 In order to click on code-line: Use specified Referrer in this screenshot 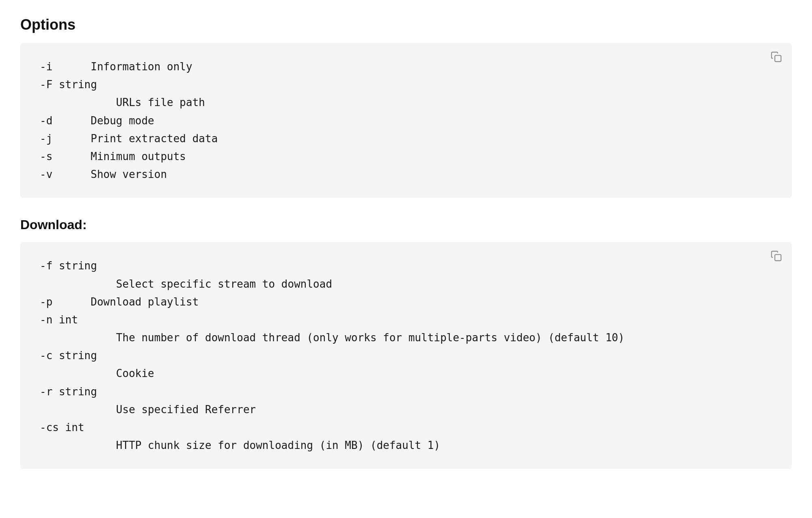, I will do `click(406, 410)`.